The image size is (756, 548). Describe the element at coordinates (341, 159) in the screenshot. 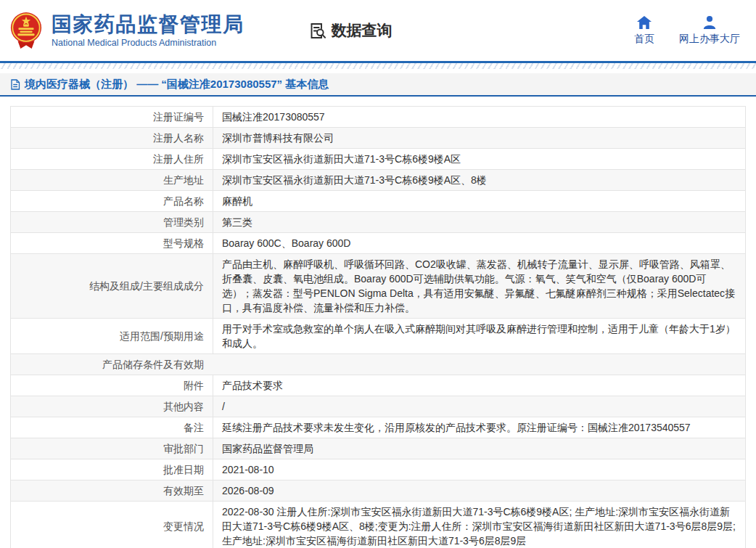

I see `row-value-text: 深圳市宝安区福永街道新田大道71-3号C栋6楼9楼A区` at that location.